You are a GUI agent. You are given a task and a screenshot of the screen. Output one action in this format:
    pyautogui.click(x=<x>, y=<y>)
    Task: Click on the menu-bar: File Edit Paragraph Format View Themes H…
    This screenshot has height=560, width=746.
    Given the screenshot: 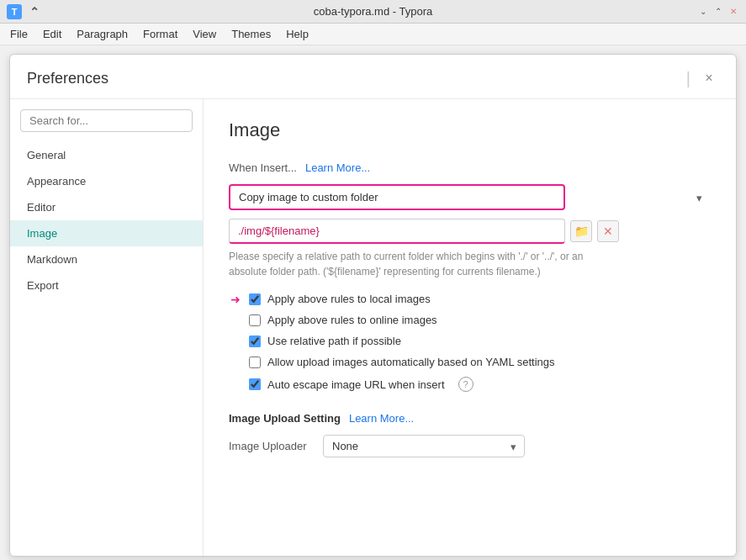 What is the action you would take?
    pyautogui.click(x=373, y=34)
    